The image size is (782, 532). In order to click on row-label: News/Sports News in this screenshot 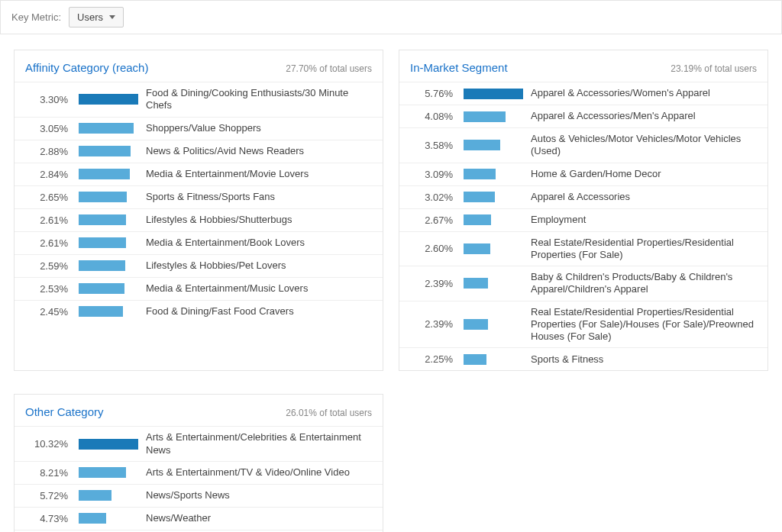, I will do `click(259, 495)`.